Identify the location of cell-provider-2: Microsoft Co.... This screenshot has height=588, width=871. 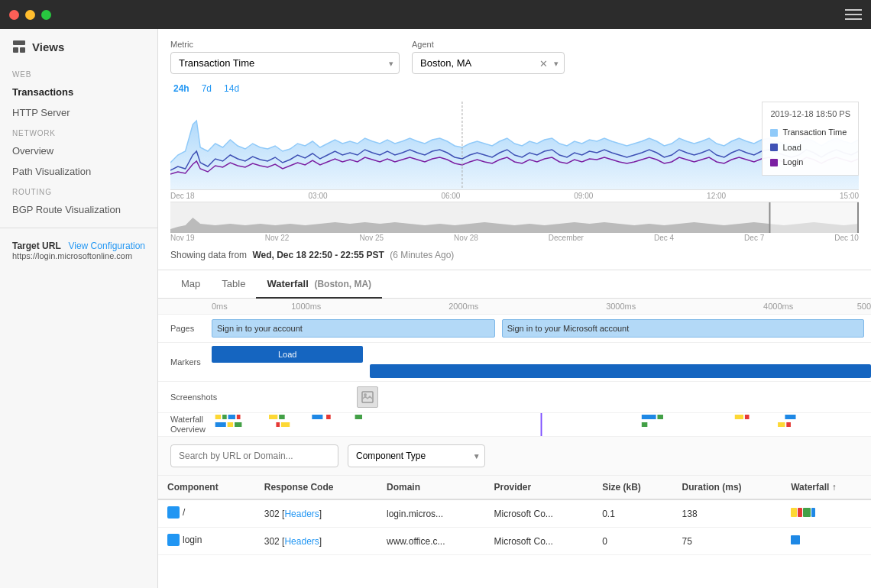
(539, 541).